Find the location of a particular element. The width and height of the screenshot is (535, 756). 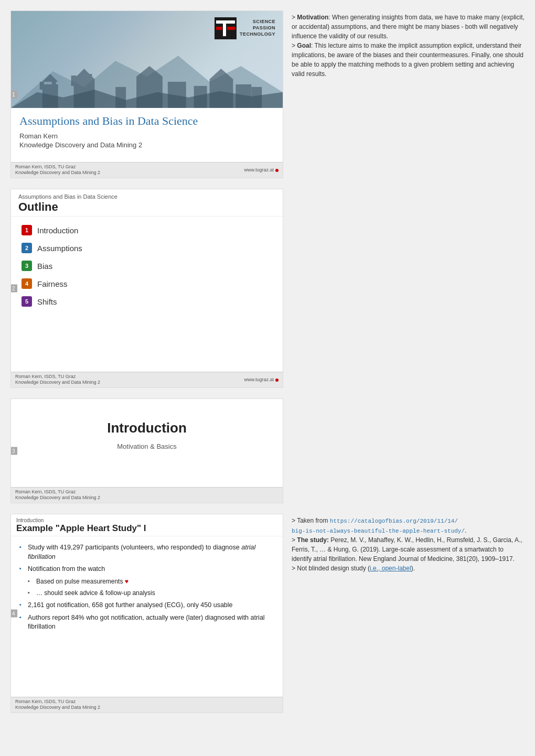

goal-label: Goal is located at coordinates (304, 46).